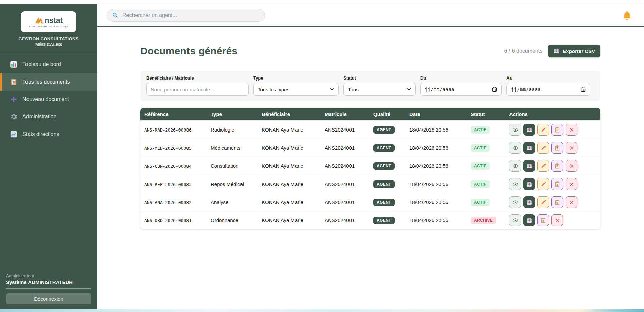 The image size is (644, 312). Describe the element at coordinates (370, 184) in the screenshot. I see `table-row: ANS-REP-2026-00083Repos MédicalKONAN Aya…` at that location.